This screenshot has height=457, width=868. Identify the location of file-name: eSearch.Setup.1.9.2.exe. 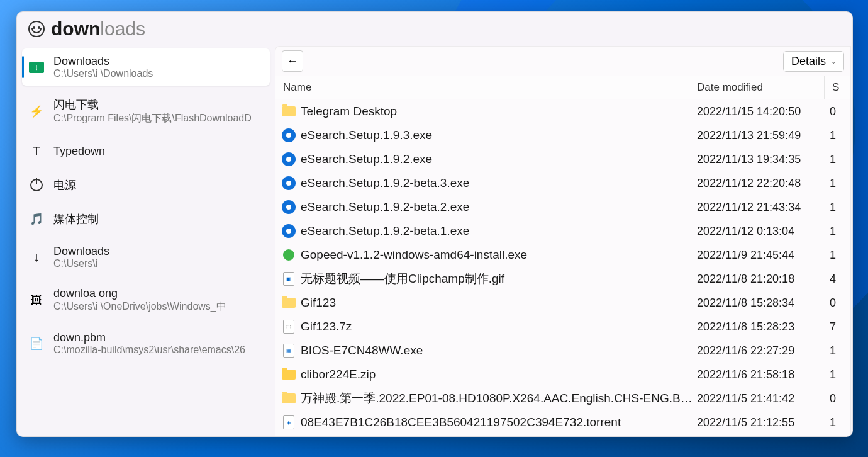
(498, 159).